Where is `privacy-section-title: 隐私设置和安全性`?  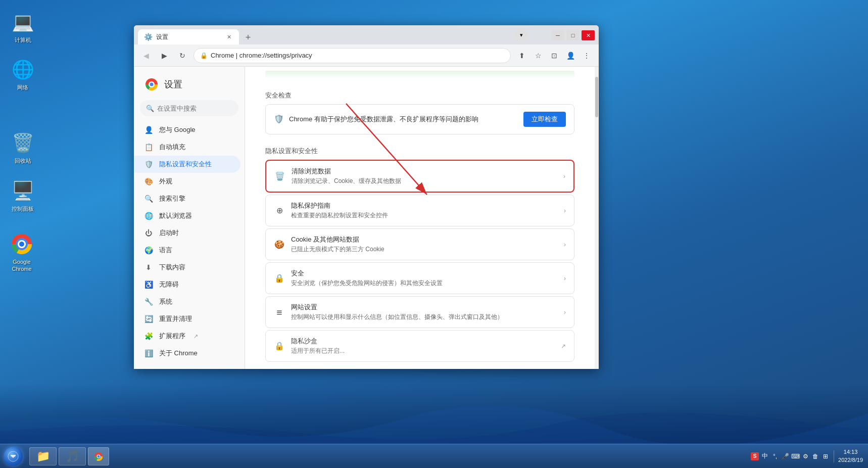 privacy-section-title: 隐私设置和安全性 is located at coordinates (420, 151).